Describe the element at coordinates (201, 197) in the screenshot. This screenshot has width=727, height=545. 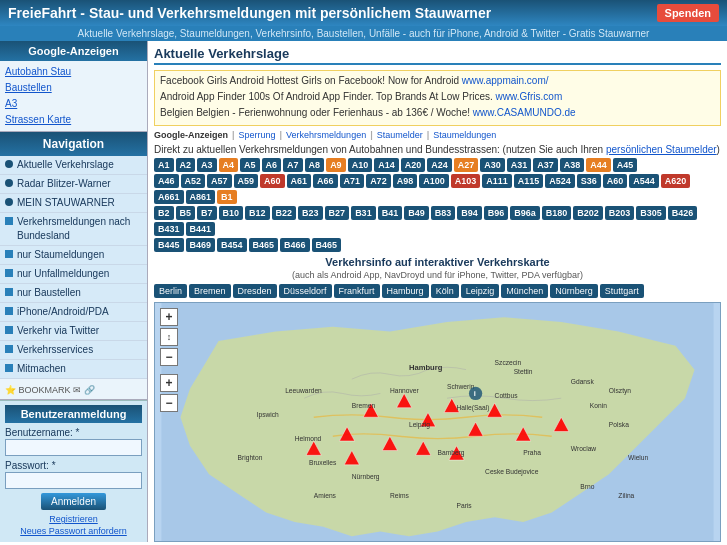
I see `ab-tag: A861` at that location.